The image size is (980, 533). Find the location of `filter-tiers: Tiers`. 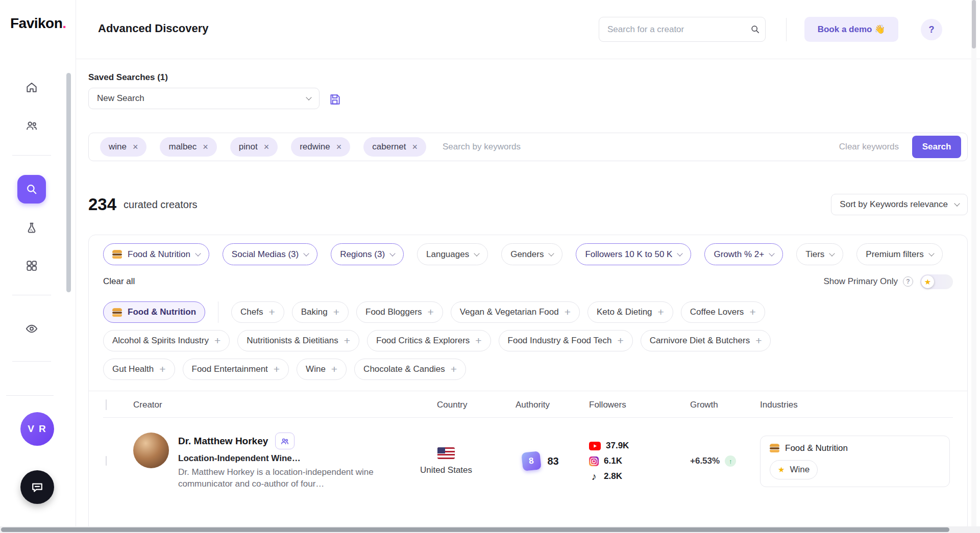

filter-tiers: Tiers is located at coordinates (820, 254).